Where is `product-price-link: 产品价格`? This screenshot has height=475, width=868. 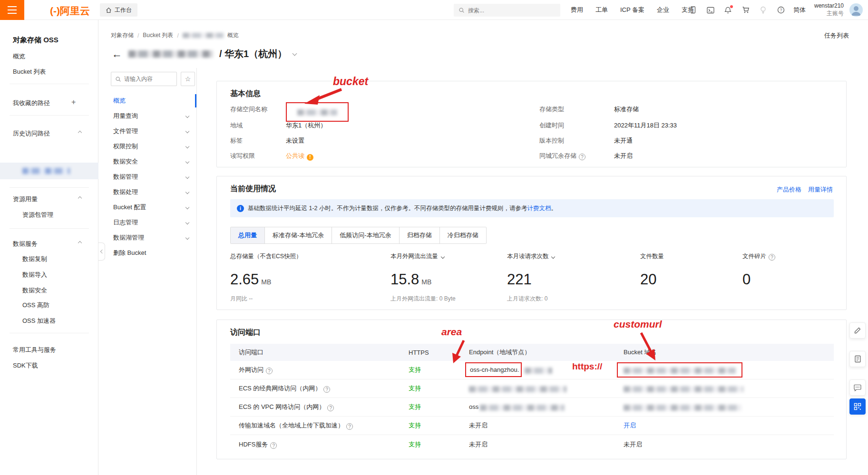 product-price-link: 产品价格 is located at coordinates (789, 190).